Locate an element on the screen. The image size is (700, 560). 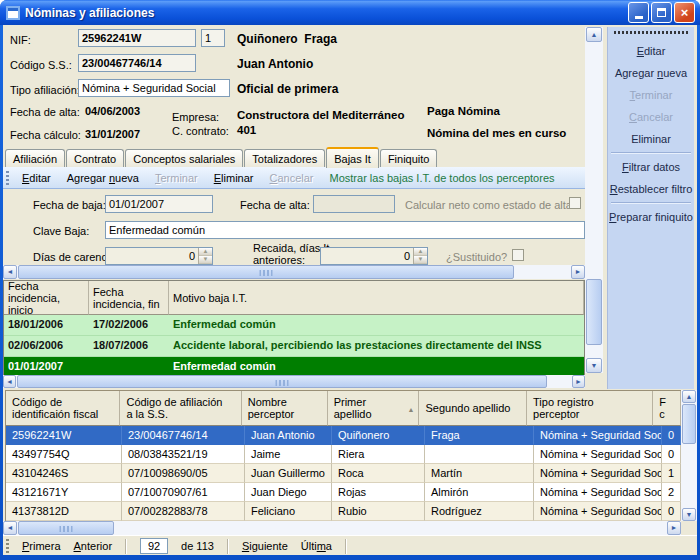
perceptores-column-header: Segundo apellido is located at coordinates (473, 408).